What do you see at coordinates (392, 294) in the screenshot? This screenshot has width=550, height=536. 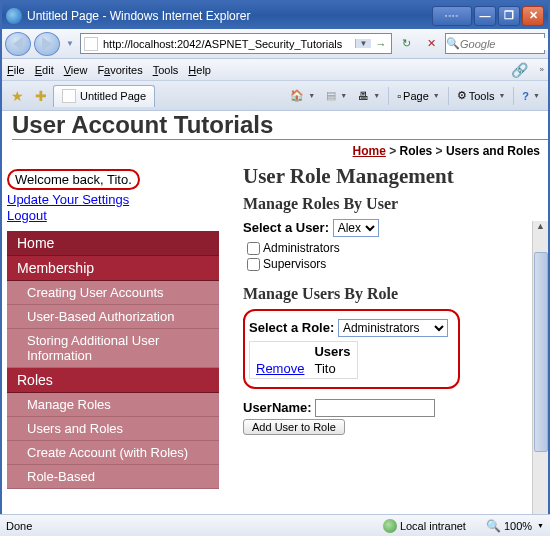 I see `byrole-heading: Manage Users By Role` at bounding box center [392, 294].